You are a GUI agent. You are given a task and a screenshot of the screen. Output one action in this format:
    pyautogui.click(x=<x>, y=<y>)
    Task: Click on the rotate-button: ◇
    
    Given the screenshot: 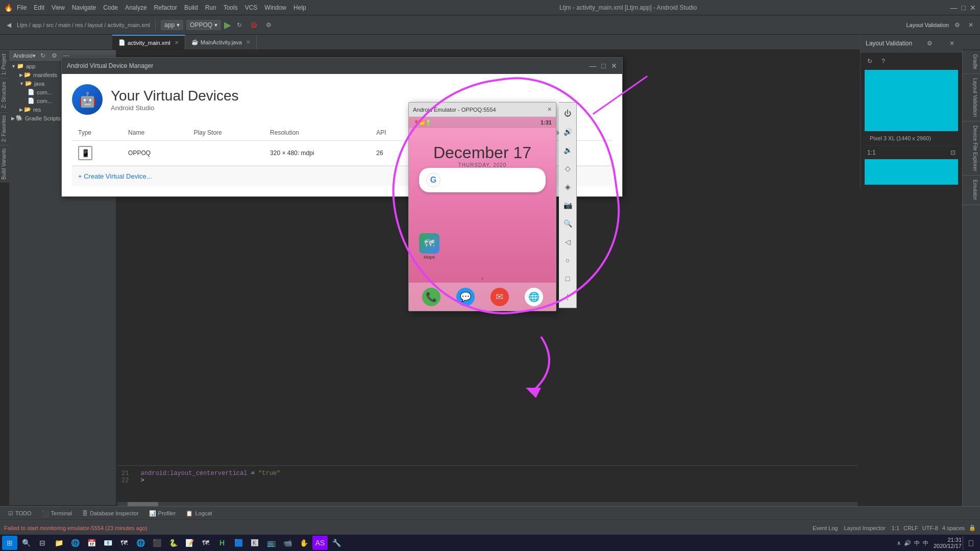 What is the action you would take?
    pyautogui.click(x=568, y=168)
    